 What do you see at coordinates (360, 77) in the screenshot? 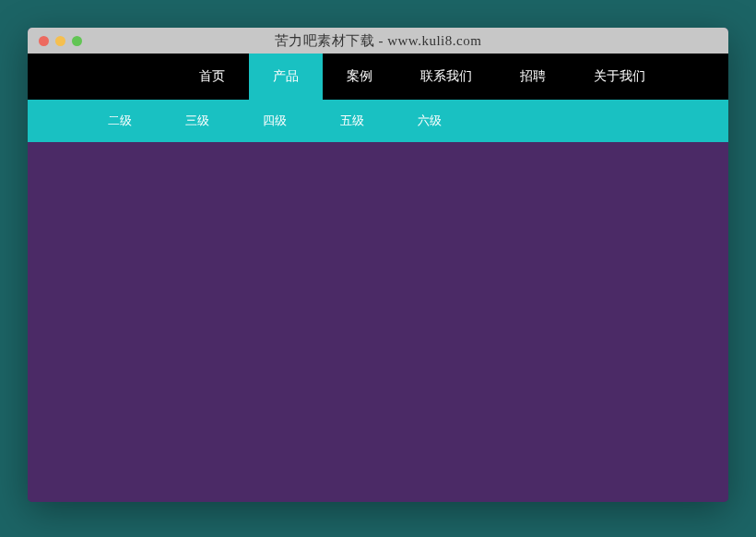
I see `nav-item-cases: 案例` at bounding box center [360, 77].